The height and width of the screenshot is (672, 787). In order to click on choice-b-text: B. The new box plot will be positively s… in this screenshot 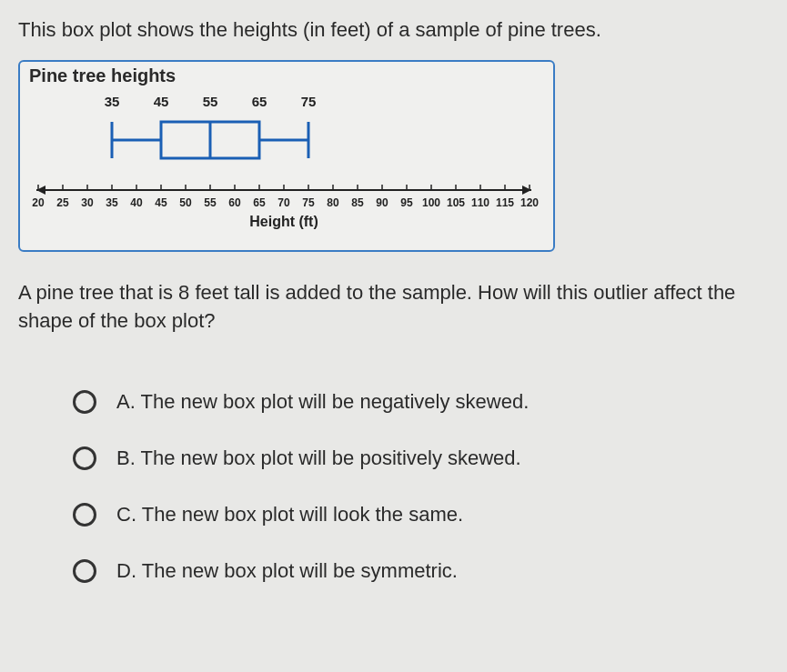, I will do `click(318, 458)`.